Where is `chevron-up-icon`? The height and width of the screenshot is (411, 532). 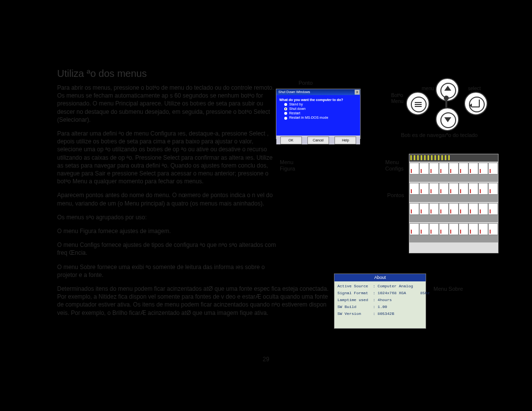 chevron-up-icon is located at coordinates (448, 88).